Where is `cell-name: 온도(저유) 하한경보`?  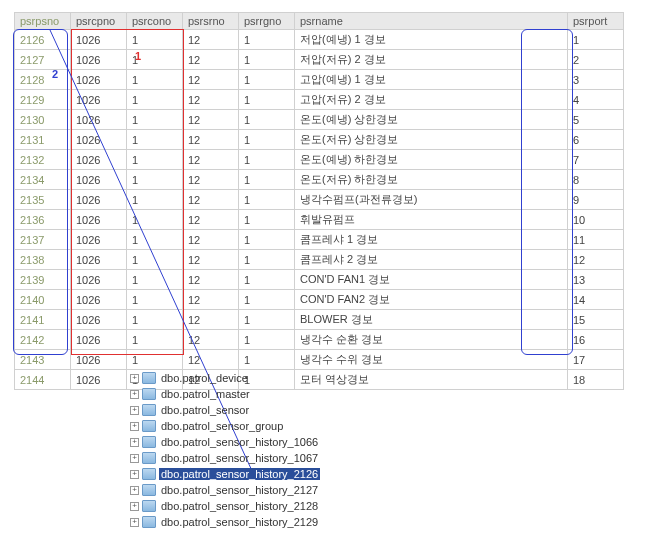
cell-name: 온도(저유) 하한경보 is located at coordinates (432, 180).